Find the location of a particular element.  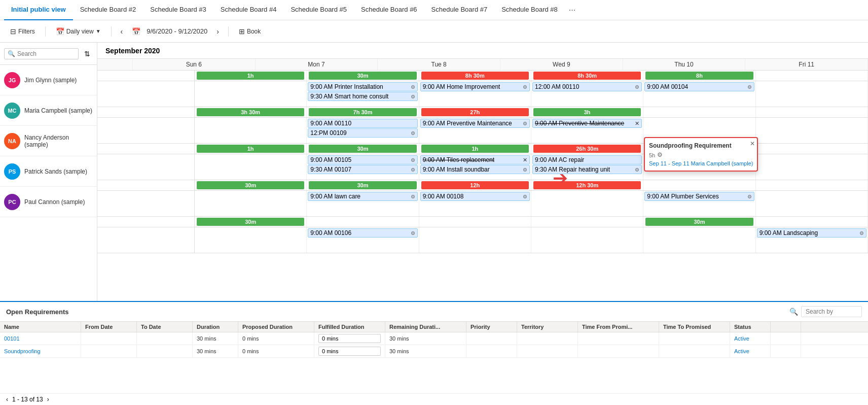

tab-sb7: Schedule Board #7 is located at coordinates (459, 10).